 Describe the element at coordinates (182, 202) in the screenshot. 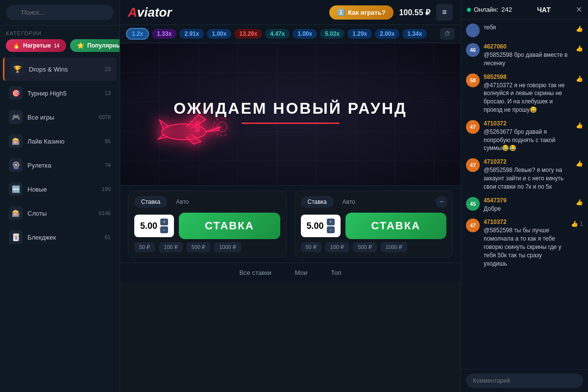

I see `bet-tab-auto-1: Авто` at that location.